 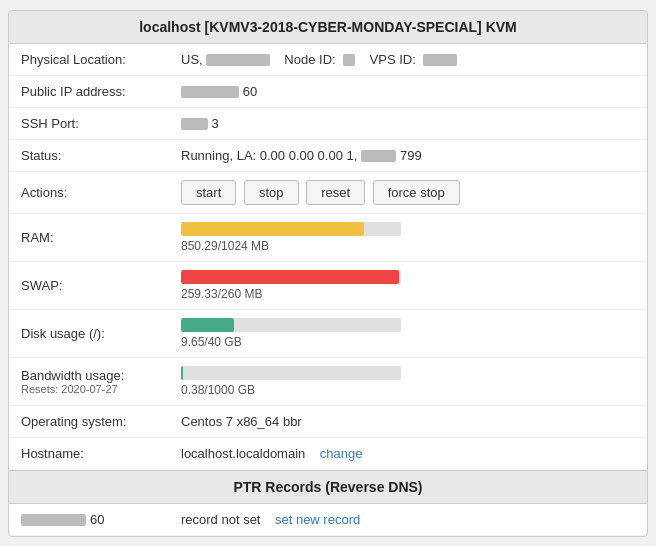 I want to click on swap-value: 259.33/260 MB, so click(x=408, y=285).